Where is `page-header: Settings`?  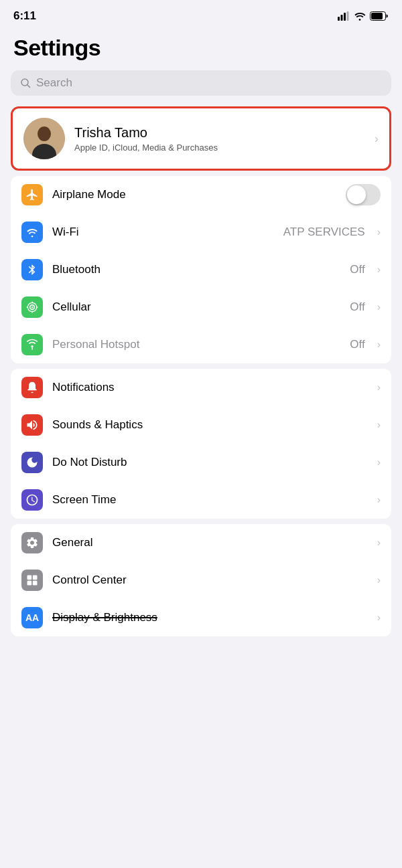 page-header: Settings is located at coordinates (201, 48).